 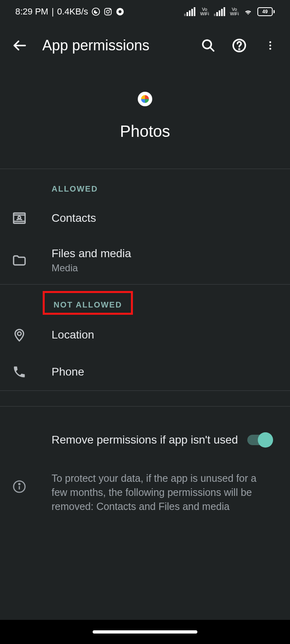 I want to click on more-vertical-icon, so click(x=270, y=45).